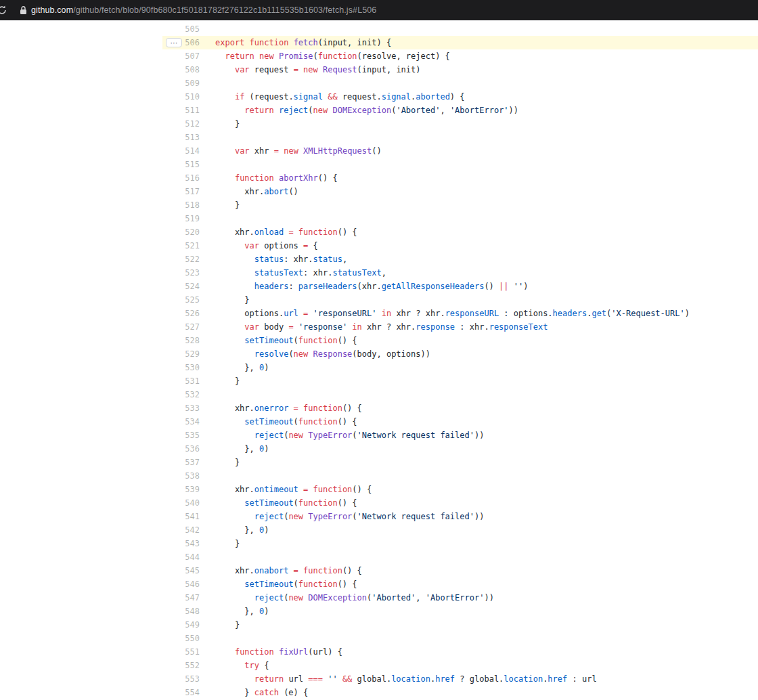 This screenshot has width=758, height=700. I want to click on browser-url-bar: github.com/github/fetch/blob/90fb680c1f5…, so click(379, 10).